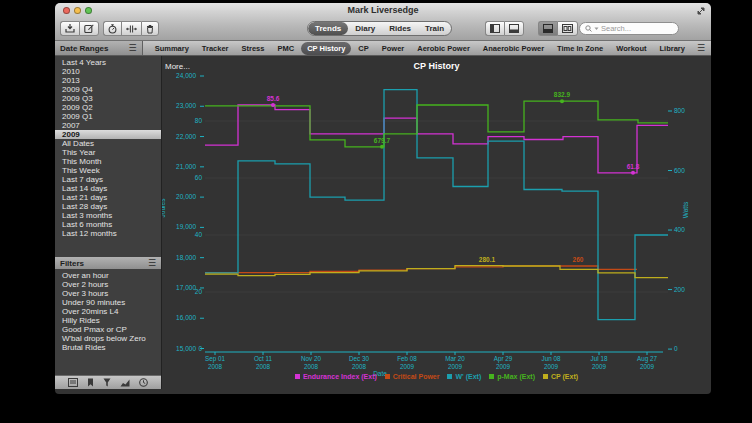 This screenshot has width=752, height=423. What do you see at coordinates (150, 28) in the screenshot?
I see `trash-button` at bounding box center [150, 28].